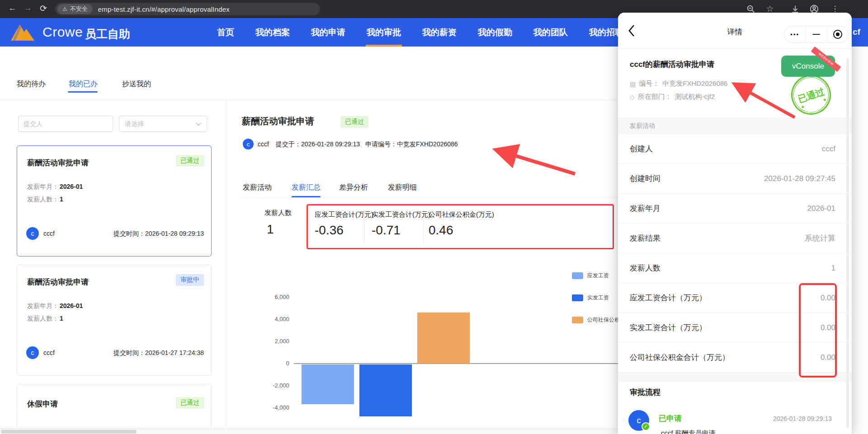 This screenshot has width=868, height=434. What do you see at coordinates (401, 215) in the screenshot?
I see `stat-net-label: 实发工资合计(万元)` at bounding box center [401, 215].